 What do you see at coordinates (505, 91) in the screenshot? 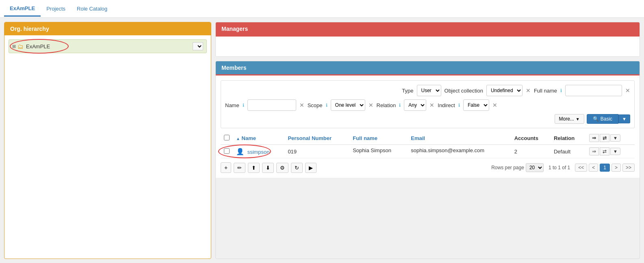
I see `object-collection-select: Undefined` at bounding box center [505, 91].